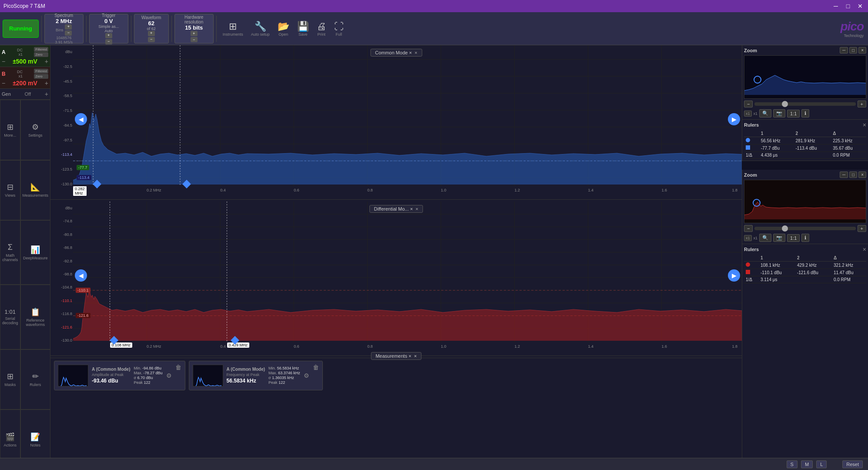  What do you see at coordinates (748, 114) in the screenshot?
I see `zoom-top-x1-label: x1` at bounding box center [748, 114].